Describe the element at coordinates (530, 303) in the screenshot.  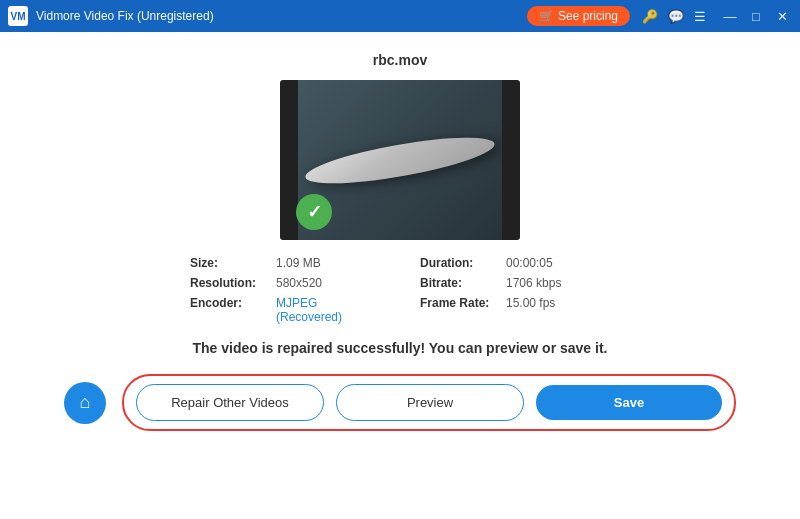
I see `framerate-value: 15.00 fps` at that location.